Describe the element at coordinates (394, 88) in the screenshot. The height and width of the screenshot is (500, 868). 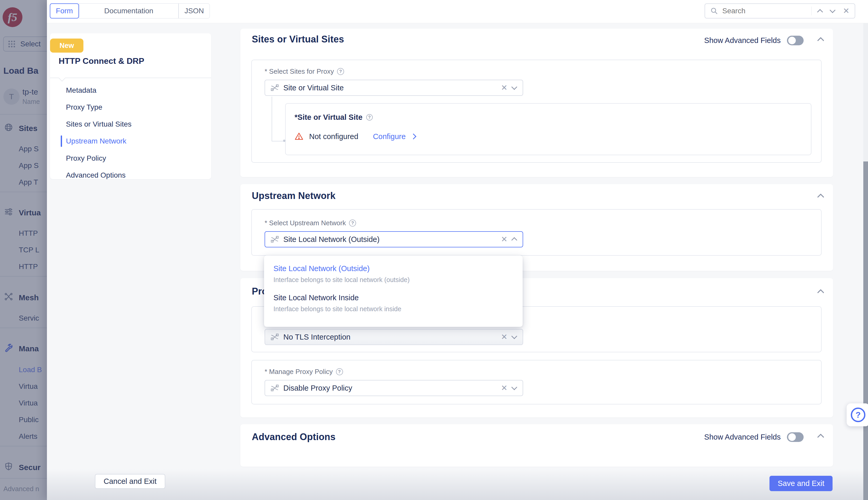
I see `sites-for-proxy-select: Site or Virtual Site ✕` at that location.